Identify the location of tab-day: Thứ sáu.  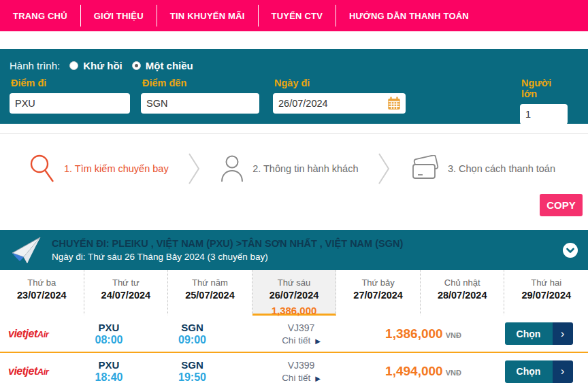
(294, 283).